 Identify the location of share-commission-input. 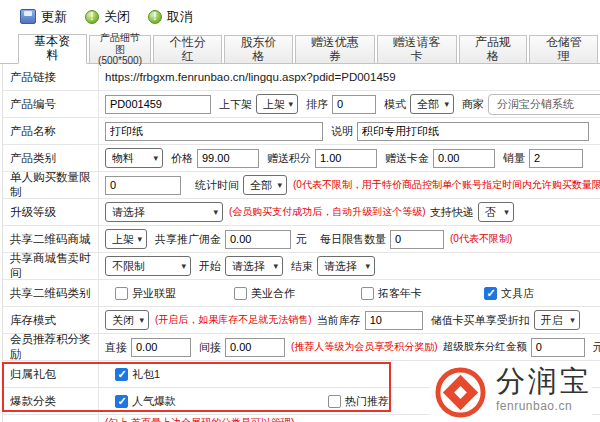
(258, 240).